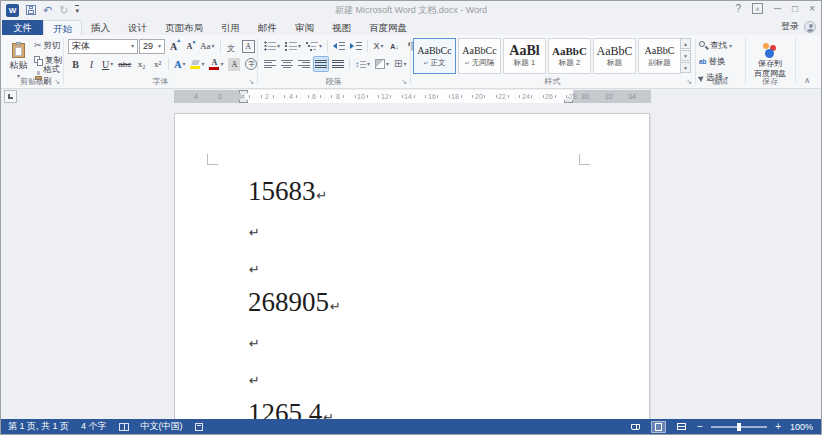  I want to click on tab-file: 文件, so click(22, 28).